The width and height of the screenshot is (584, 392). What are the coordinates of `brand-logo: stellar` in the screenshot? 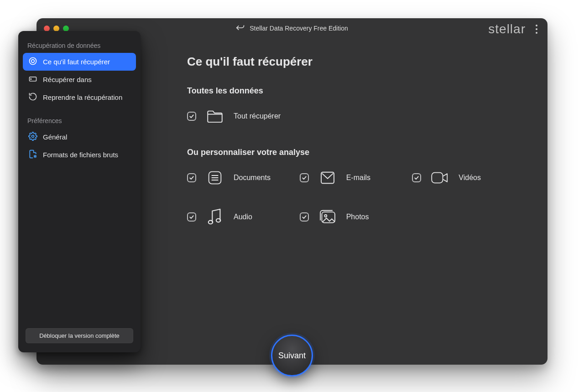 It's located at (507, 29).